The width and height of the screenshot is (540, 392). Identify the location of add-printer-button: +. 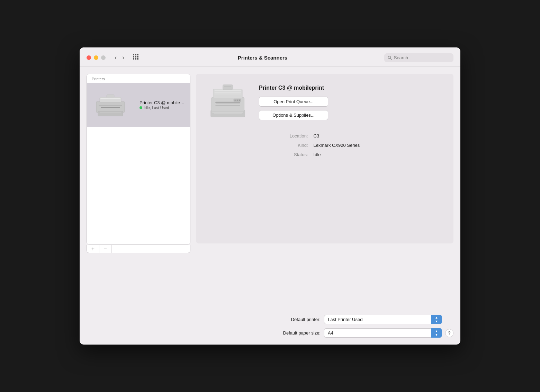
(93, 249).